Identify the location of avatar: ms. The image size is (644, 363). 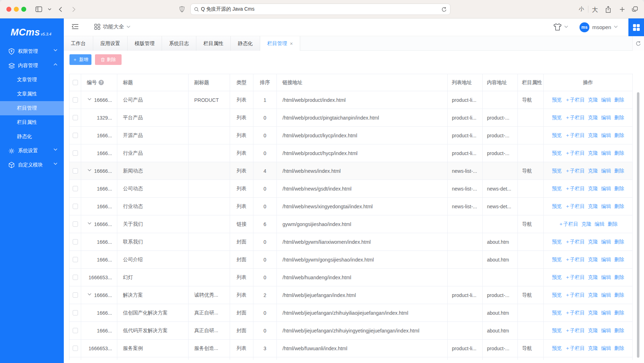
(584, 27).